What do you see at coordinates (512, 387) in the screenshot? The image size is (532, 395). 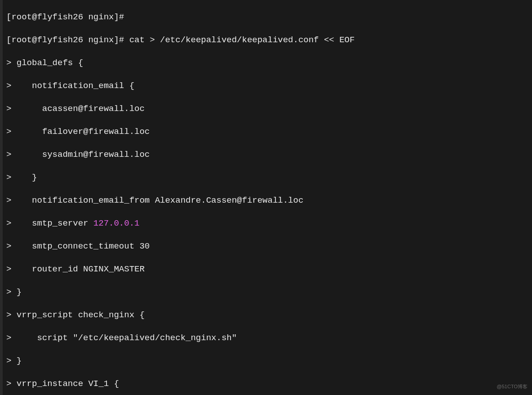 I see `watermark-label: @51CTO博客` at bounding box center [512, 387].